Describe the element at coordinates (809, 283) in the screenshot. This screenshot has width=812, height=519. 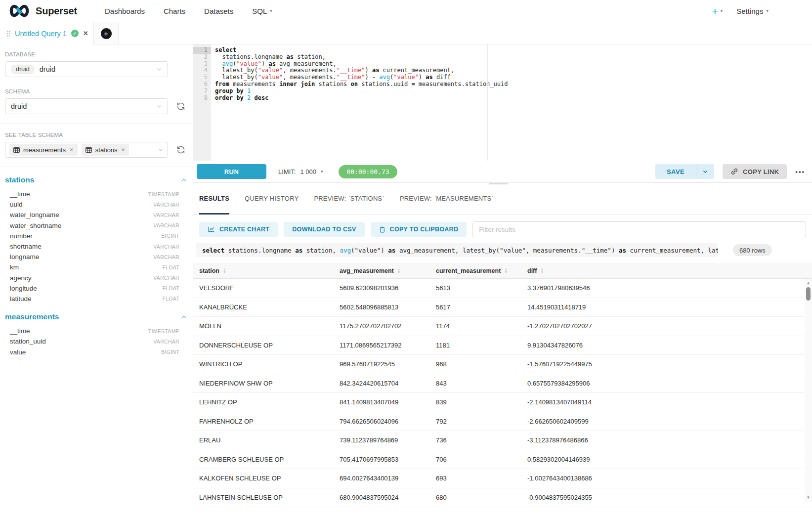
I see `scroll-up-icon: ▲` at that location.